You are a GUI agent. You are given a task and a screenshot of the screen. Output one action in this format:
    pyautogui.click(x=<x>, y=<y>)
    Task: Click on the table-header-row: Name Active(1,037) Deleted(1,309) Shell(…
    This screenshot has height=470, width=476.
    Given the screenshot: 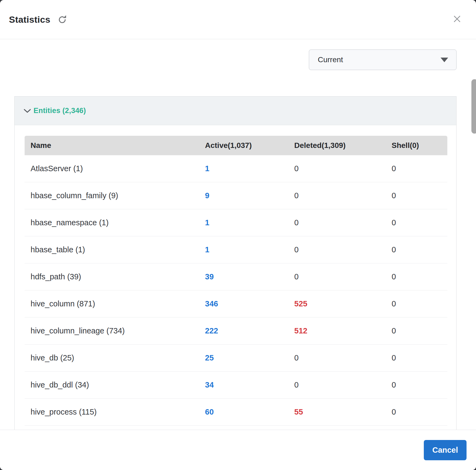 What is the action you would take?
    pyautogui.click(x=236, y=145)
    